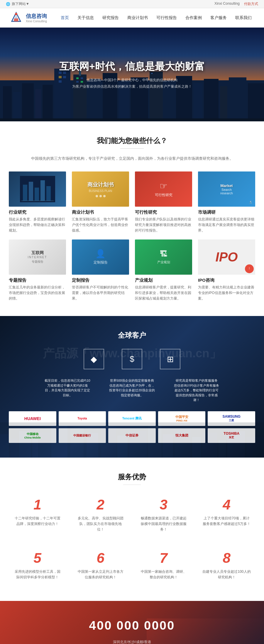 Image resolution: width=264 pixels, height=644 pixels. Describe the element at coordinates (67, 390) in the screenshot. I see `client-stat-1: 截至目前，信息咨询已完成约10万规模通过千赚大奖约的1项目，并且每方面国内实现了…` at that location.